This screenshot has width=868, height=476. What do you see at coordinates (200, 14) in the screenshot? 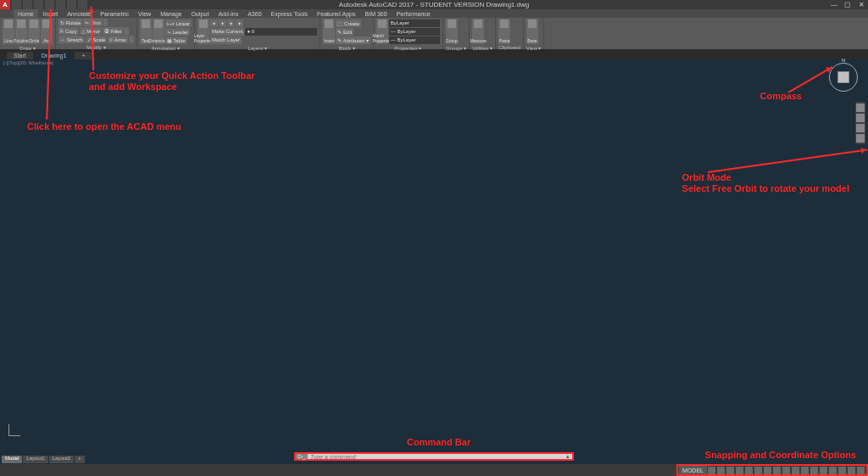
I see `ribbon-tab-output: Output` at bounding box center [200, 14].